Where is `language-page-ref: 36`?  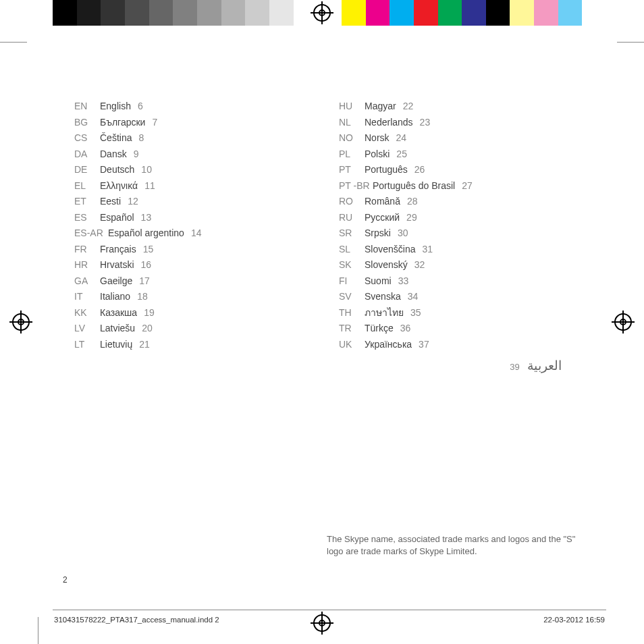 language-page-ref: 36 is located at coordinates (406, 328).